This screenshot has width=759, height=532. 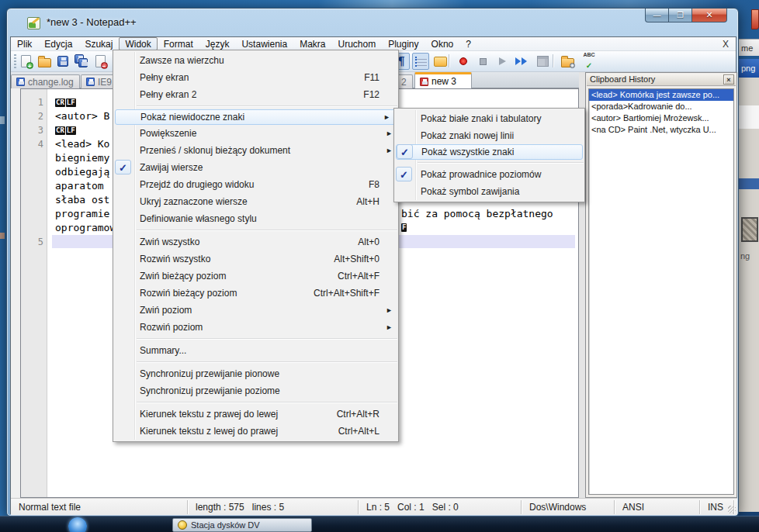 I want to click on close-icon: ✕, so click(x=709, y=16).